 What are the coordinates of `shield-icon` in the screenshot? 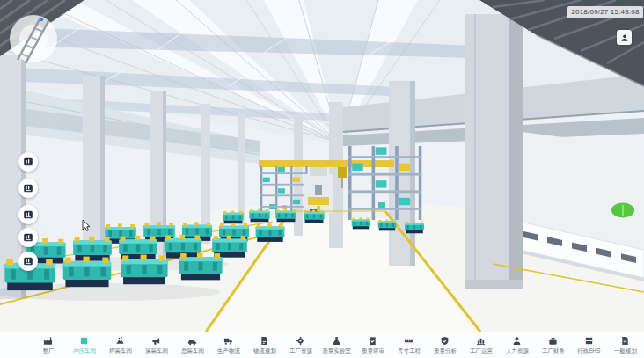 It's located at (445, 341).